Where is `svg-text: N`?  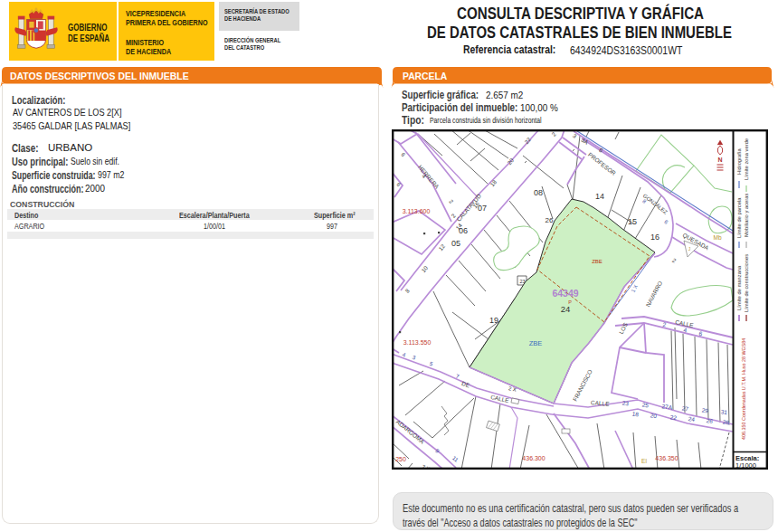
svg-text: N is located at coordinates (720, 159).